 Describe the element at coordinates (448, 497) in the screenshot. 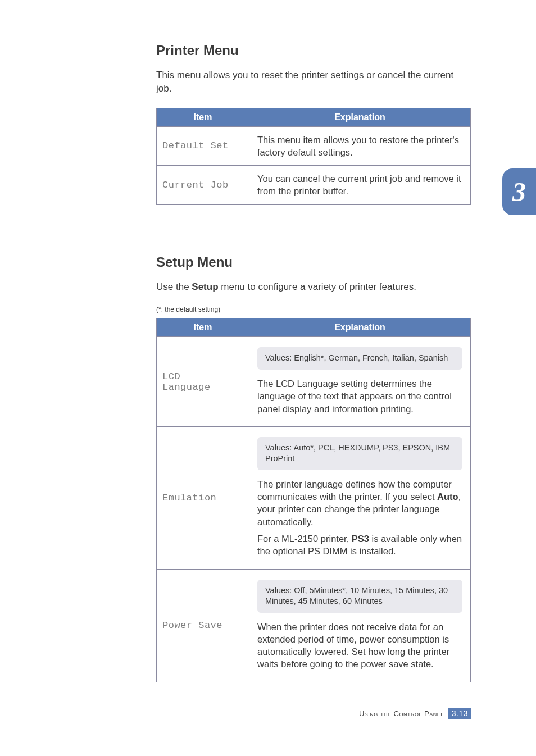

I see `bold-text: Auto` at that location.